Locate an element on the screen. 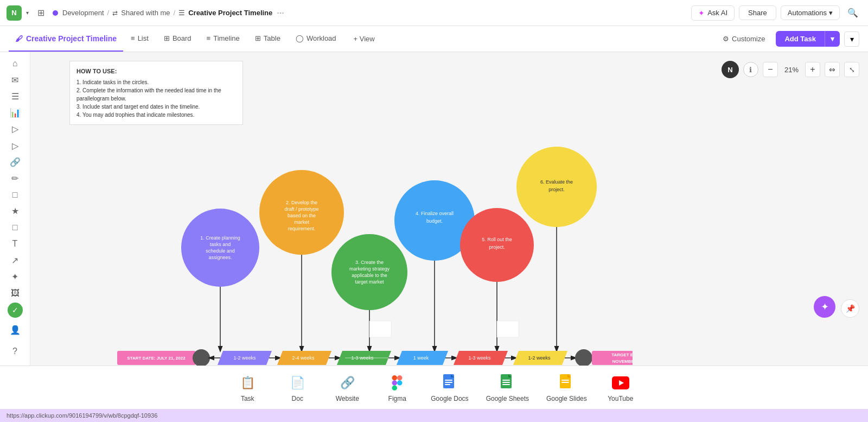  google-slides-icon is located at coordinates (566, 383).